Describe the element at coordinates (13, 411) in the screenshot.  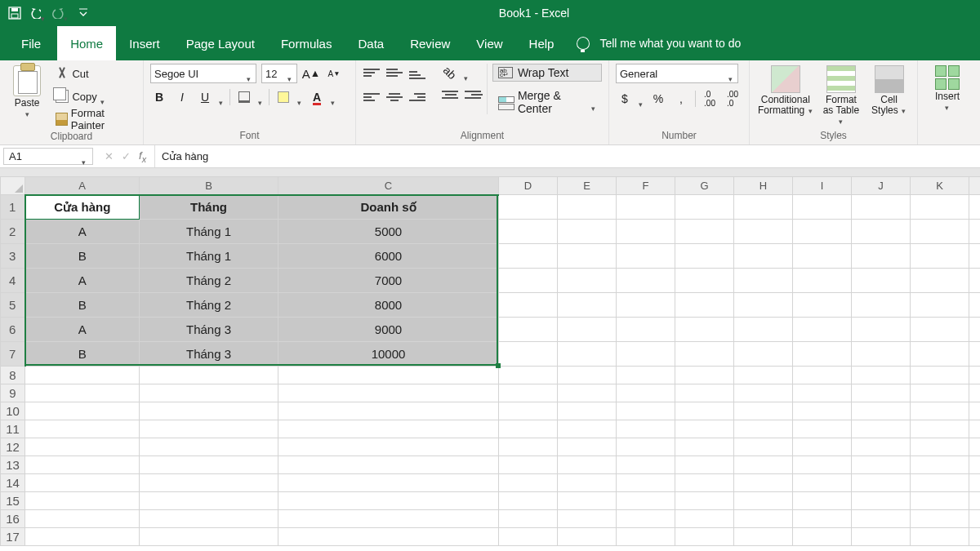
I see `row-header-10: 10` at that location.